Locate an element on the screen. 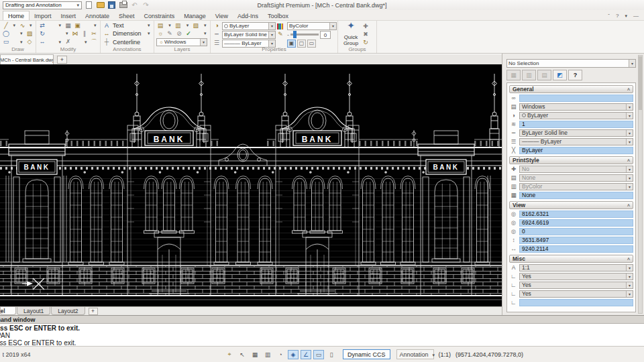 The width and height of the screenshot is (644, 362). dimension-button: Dimension is located at coordinates (127, 34).